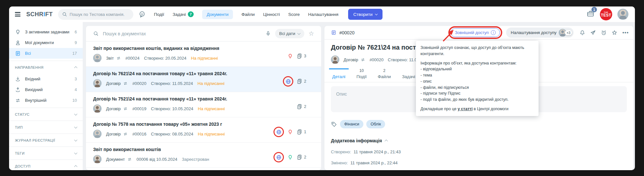  Describe the element at coordinates (18, 43) in the screenshot. I see `person-icon` at that location.